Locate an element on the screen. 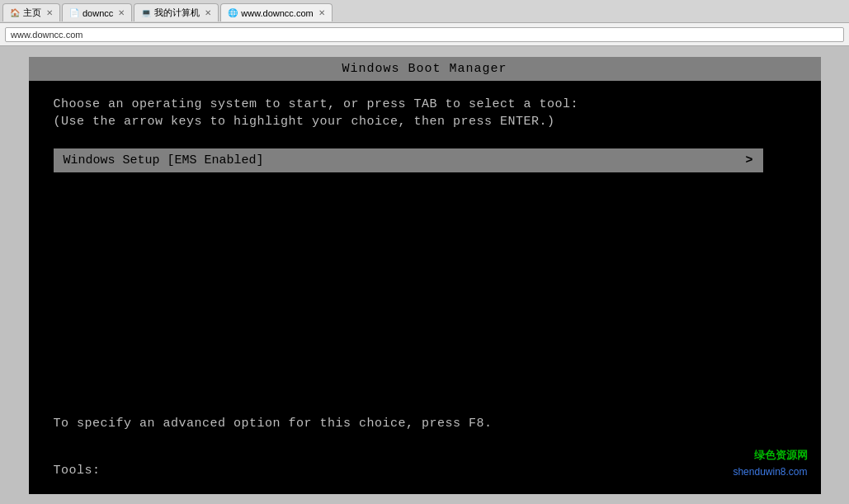  tab-www-close: ✕ is located at coordinates (322, 13).